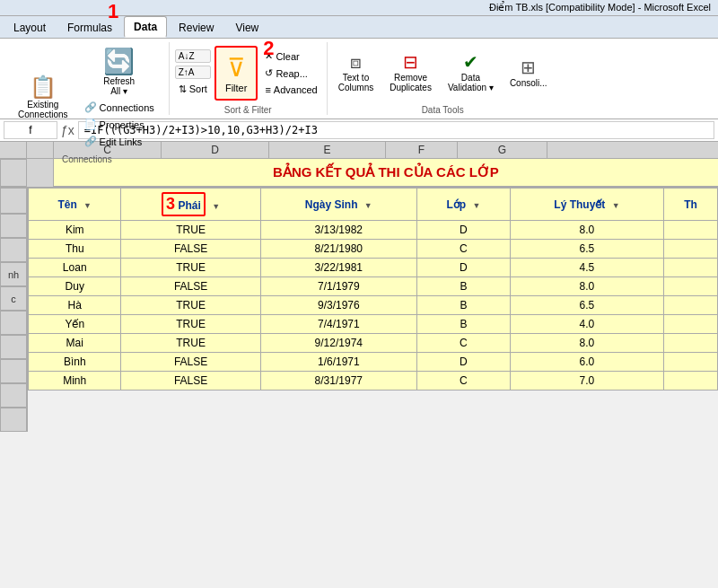 This screenshot has width=718, height=588. What do you see at coordinates (193, 72) in the screenshot?
I see `sort-za-button: Z↑A` at bounding box center [193, 72].